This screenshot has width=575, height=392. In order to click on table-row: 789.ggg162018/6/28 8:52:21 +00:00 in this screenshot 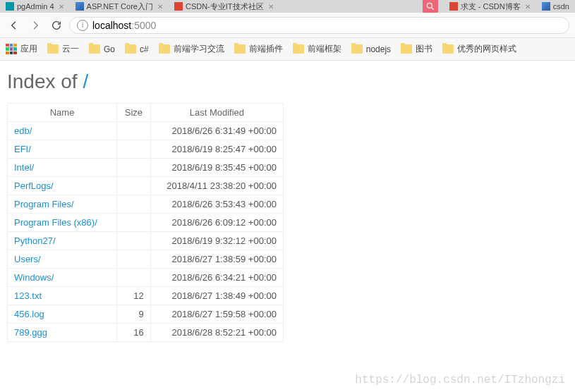, I will do `click(145, 333)`.